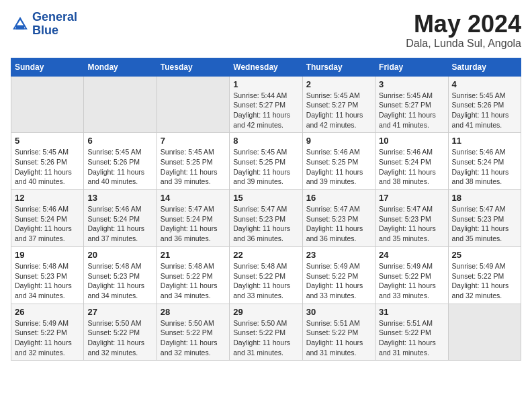 The width and height of the screenshot is (532, 411). I want to click on day-number: 21, so click(193, 255).